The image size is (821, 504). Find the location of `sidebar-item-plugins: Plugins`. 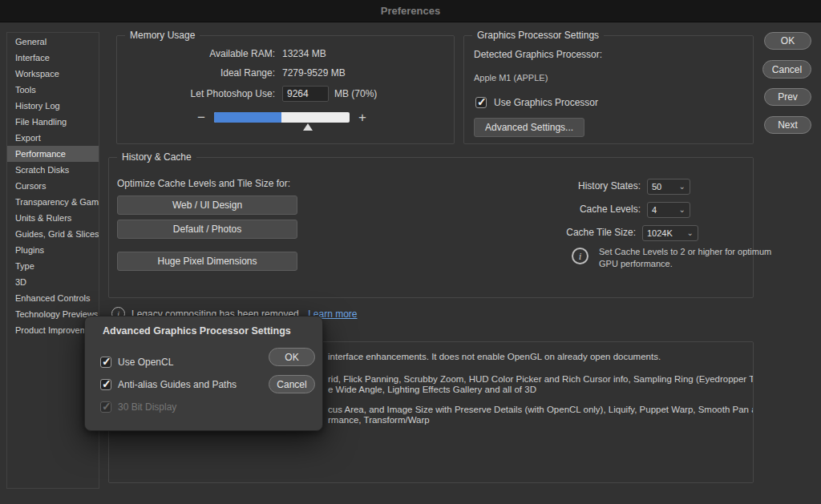

sidebar-item-plugins: Plugins is located at coordinates (53, 250).